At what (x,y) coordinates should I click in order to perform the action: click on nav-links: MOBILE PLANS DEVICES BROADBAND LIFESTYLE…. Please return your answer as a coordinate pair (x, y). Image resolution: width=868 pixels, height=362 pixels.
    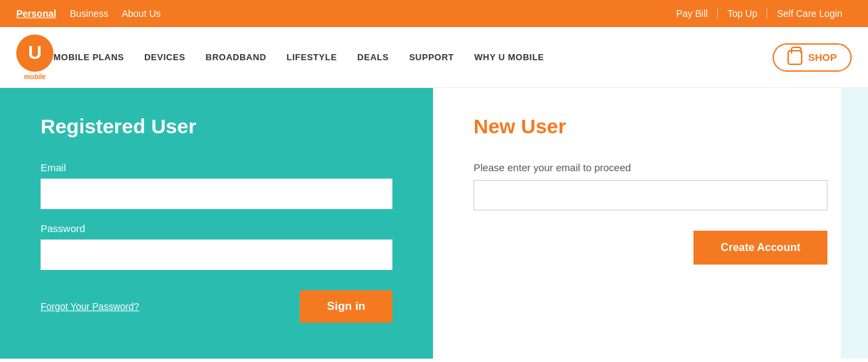
    Looking at the image, I should click on (413, 57).